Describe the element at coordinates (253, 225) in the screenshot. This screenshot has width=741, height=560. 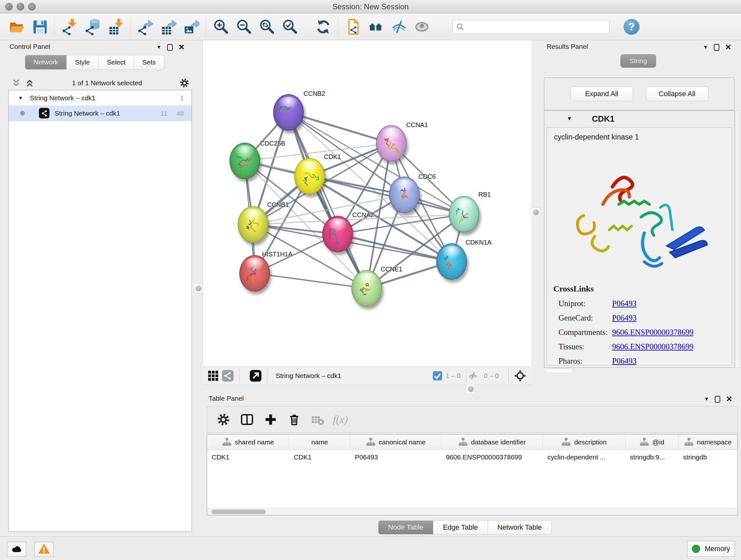
I see `network-node-ccnb1` at that location.